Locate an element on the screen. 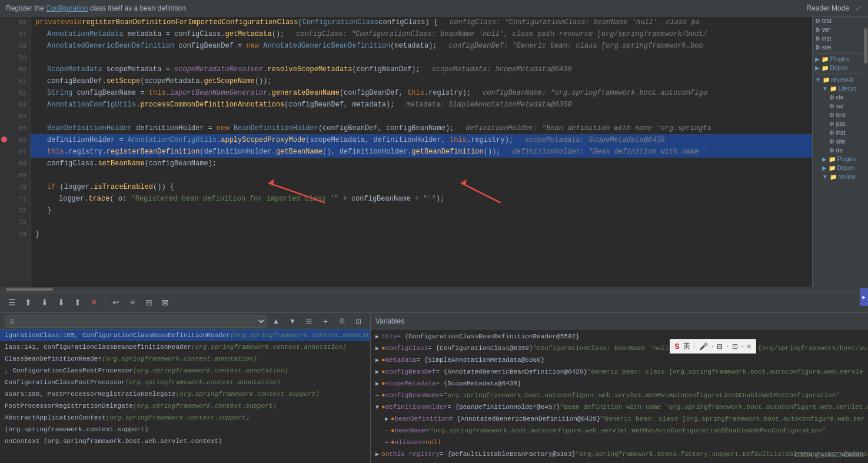 This screenshot has width=868, height=463. sidebar-ver: ⚙ ver is located at coordinates (840, 29).